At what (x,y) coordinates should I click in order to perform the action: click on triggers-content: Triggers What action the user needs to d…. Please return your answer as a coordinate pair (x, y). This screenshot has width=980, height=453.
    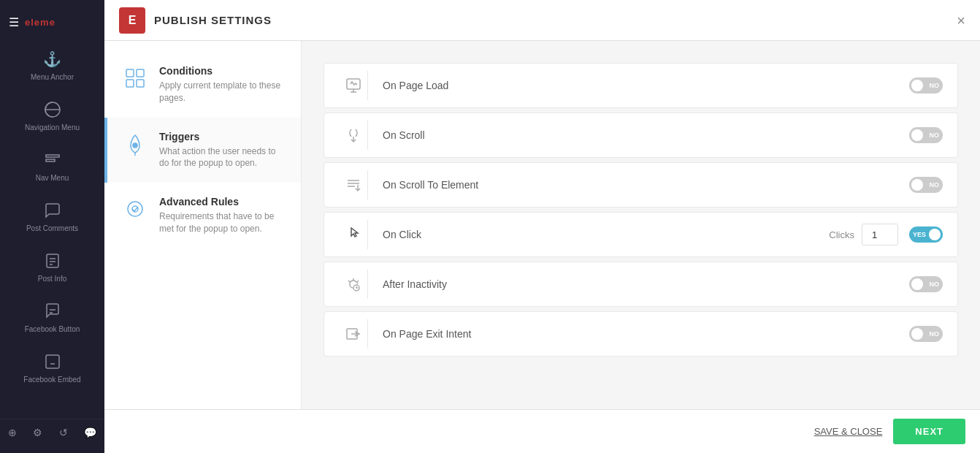
    Looking at the image, I should click on (223, 151).